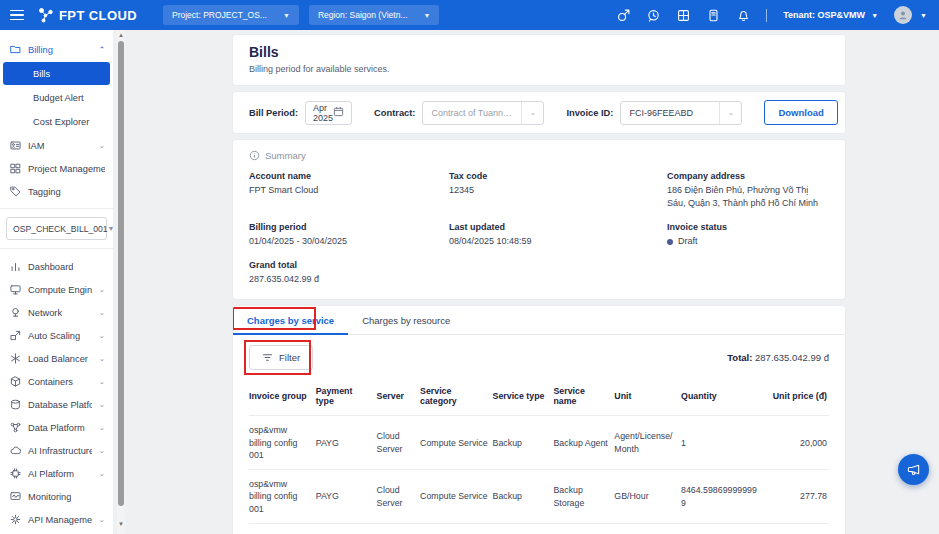 The width and height of the screenshot is (939, 534). Describe the element at coordinates (16, 404) in the screenshot. I see `database-platform-icon` at that location.